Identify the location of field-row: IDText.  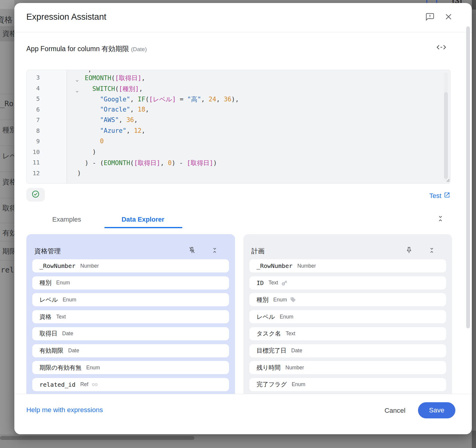
(348, 283).